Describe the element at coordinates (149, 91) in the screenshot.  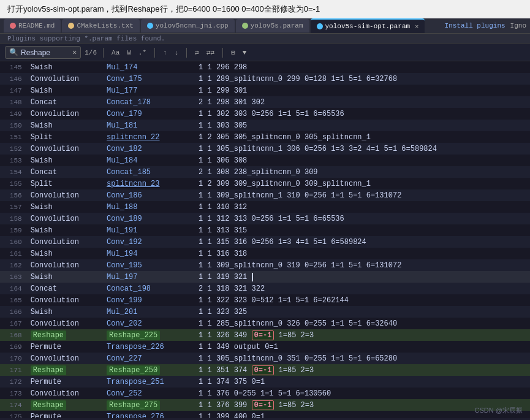
I see `op-name: Mul_177` at that location.